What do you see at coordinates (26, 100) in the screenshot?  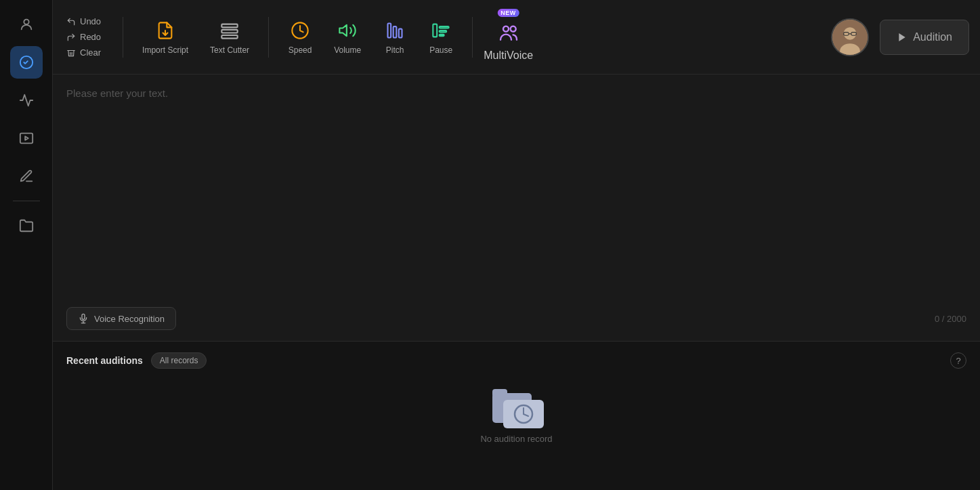 I see `sidebar-item-analytics` at bounding box center [26, 100].